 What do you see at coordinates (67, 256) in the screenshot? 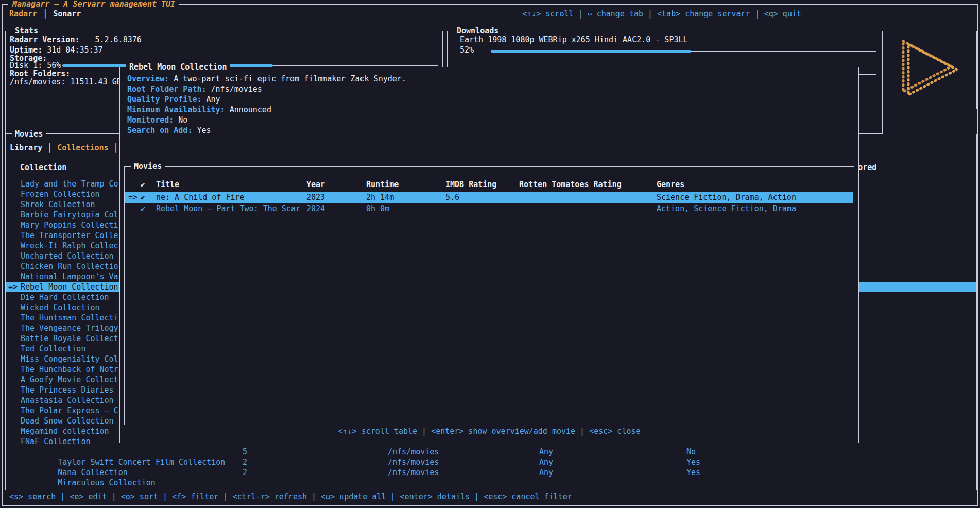
I see `collection-name: Uncharted Collection` at bounding box center [67, 256].